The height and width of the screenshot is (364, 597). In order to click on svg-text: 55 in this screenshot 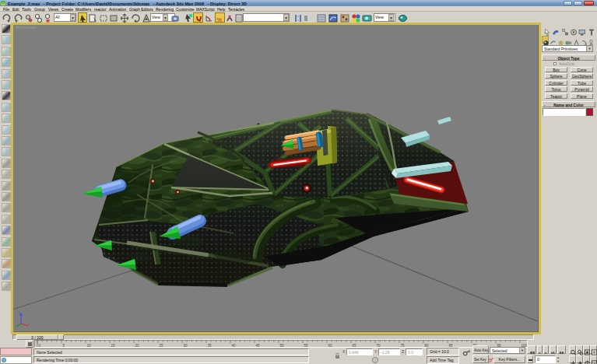, I will do `click(307, 345)`.